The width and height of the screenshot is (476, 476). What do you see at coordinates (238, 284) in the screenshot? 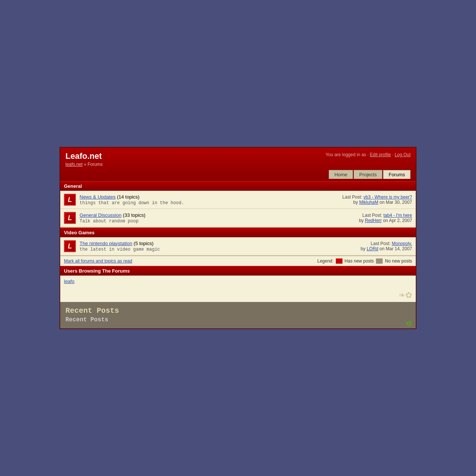
I see `users-browsing-section: Users Browsing The Forums leafo ❧✿` at bounding box center [238, 284].